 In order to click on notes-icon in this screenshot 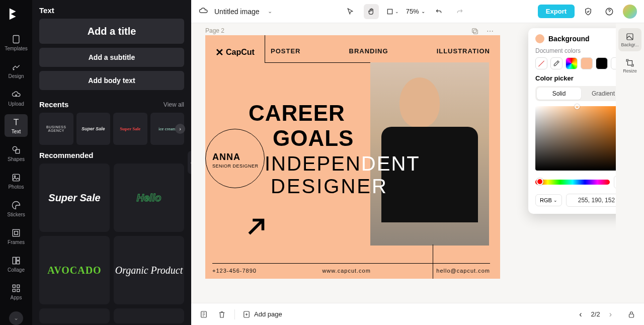, I will do `click(204, 314)`.